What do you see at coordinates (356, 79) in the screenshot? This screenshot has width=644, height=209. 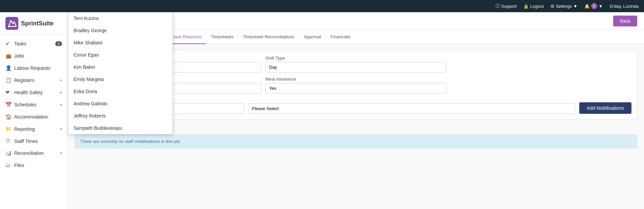 I see `meal-allowance-label: Meal Allowance` at bounding box center [356, 79].